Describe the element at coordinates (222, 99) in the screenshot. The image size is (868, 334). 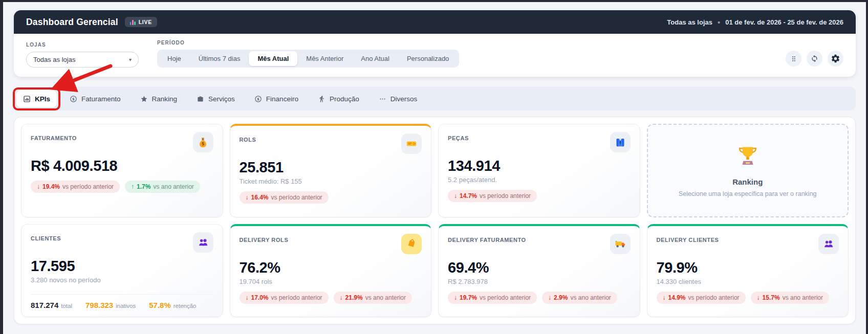
I see `tab-label: Serviços` at that location.